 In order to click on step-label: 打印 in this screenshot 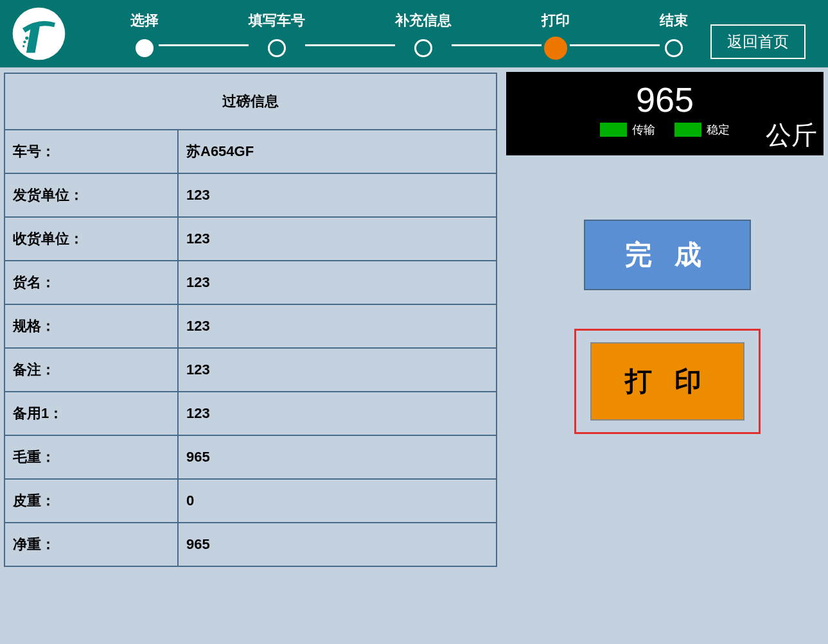, I will do `click(556, 21)`.